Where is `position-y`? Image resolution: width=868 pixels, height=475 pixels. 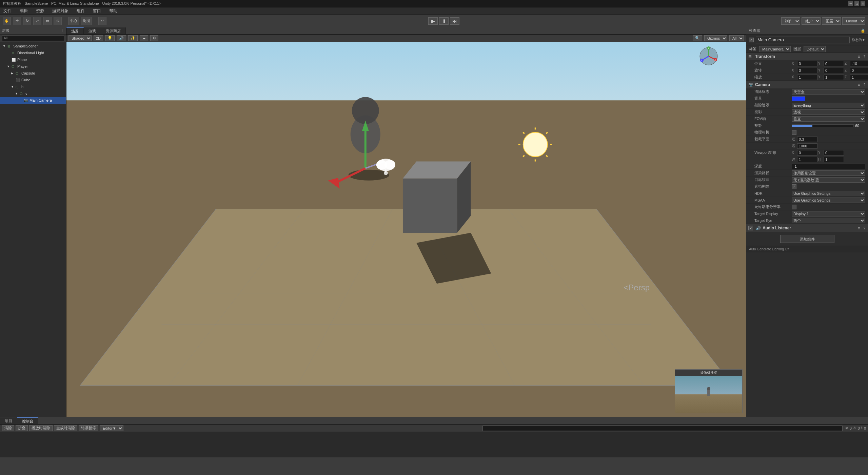
position-y is located at coordinates (834, 64).